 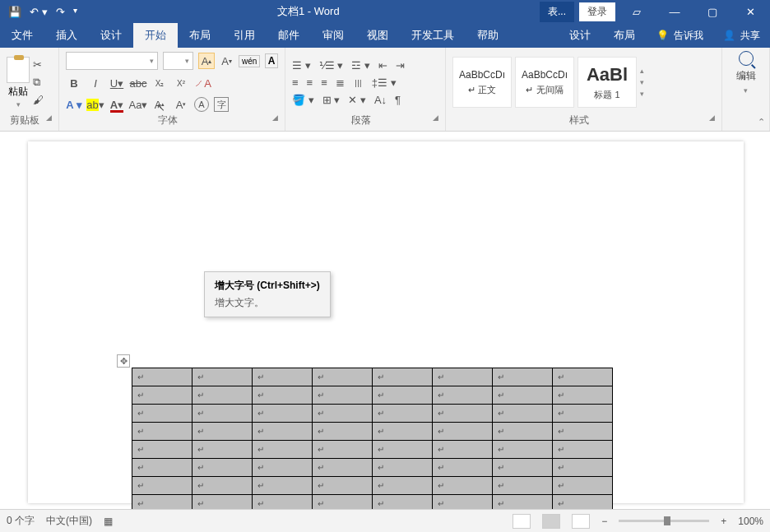 What do you see at coordinates (112, 61) in the screenshot?
I see `font-family-combo: ▾` at bounding box center [112, 61].